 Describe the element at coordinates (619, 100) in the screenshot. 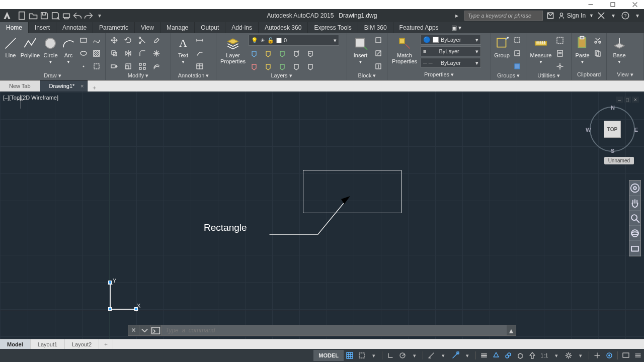

I see `vp-minimize-icon: –` at that location.